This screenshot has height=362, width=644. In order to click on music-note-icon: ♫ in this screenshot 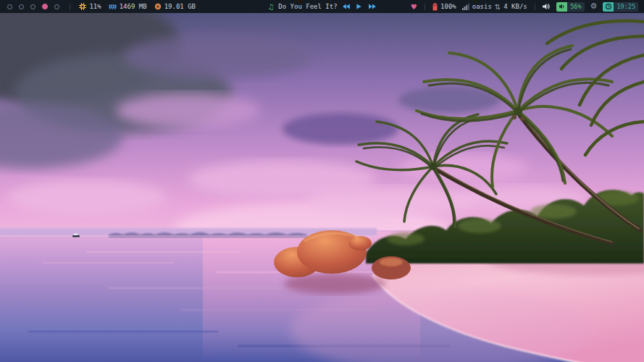, I will do `click(271, 7)`.